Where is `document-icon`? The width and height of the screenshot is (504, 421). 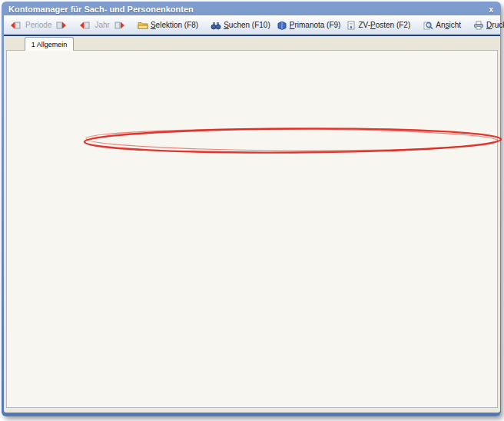 document-icon is located at coordinates (351, 25).